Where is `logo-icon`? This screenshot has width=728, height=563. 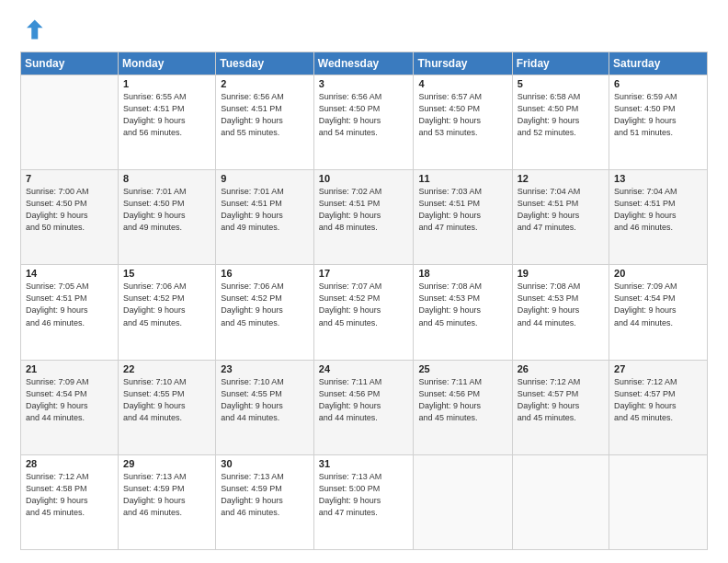
logo-icon is located at coordinates (33, 29).